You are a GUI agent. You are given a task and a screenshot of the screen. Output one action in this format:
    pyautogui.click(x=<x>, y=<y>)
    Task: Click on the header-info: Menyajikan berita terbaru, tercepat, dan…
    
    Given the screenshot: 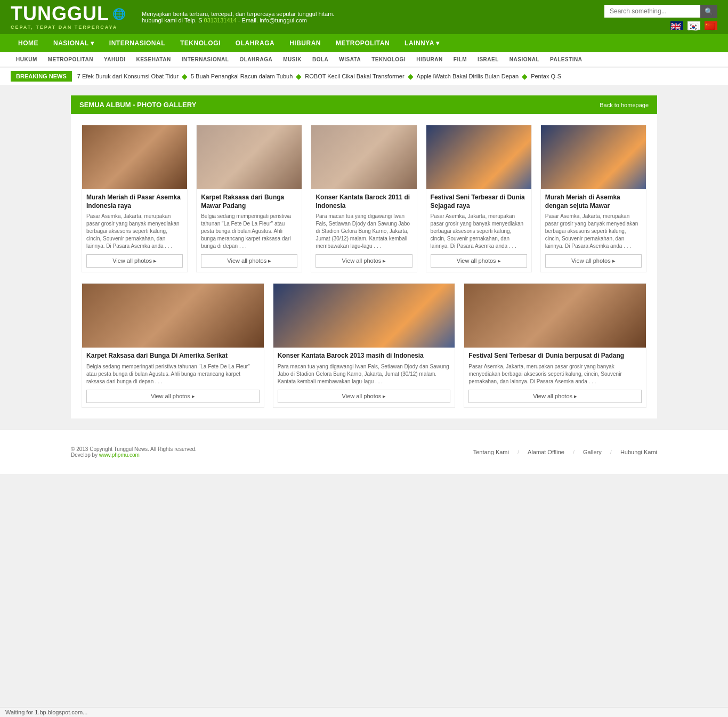 What is the action you would take?
    pyautogui.click(x=238, y=17)
    